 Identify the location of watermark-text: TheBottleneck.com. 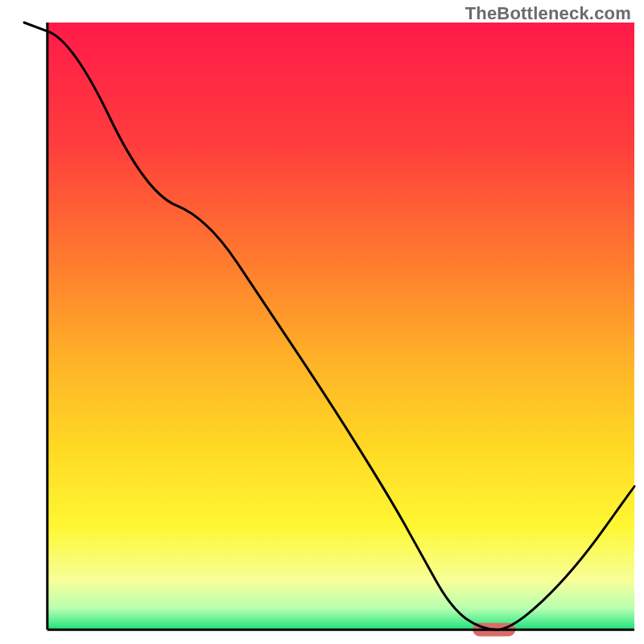
(548, 14).